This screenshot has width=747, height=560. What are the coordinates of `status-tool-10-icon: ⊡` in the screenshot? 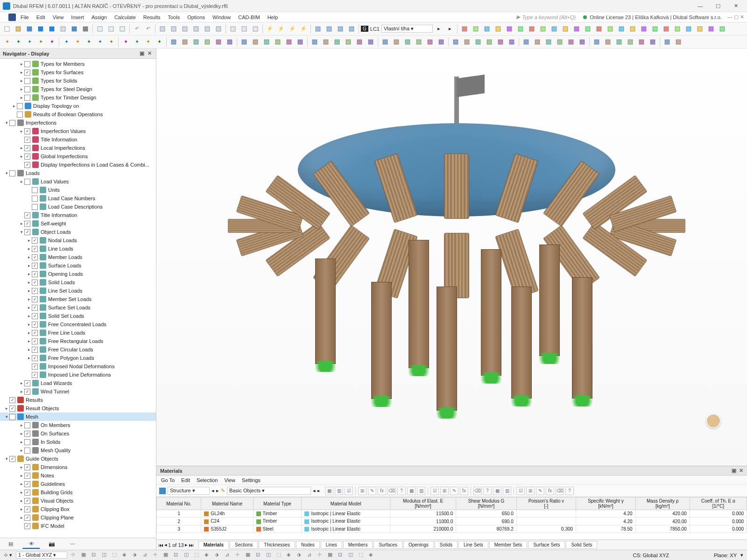 It's located at (177, 555).